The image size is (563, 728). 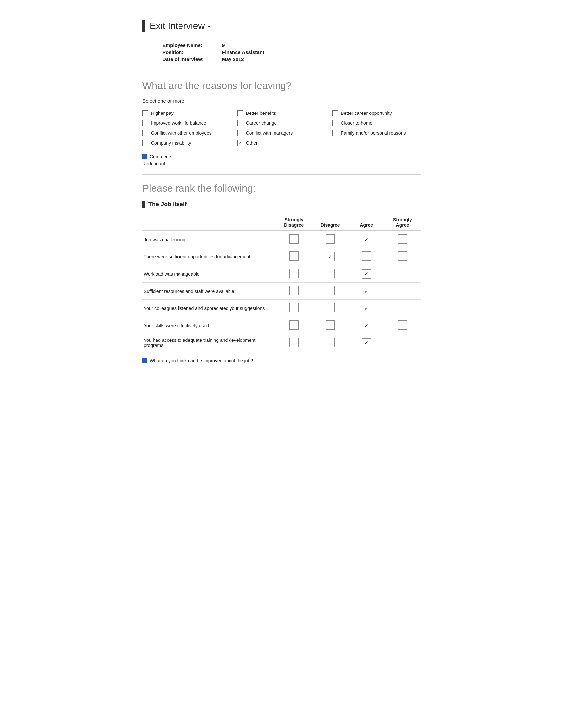 What do you see at coordinates (282, 133) in the screenshot?
I see `checkbox-conflict-managers: Conflict with managers` at bounding box center [282, 133].